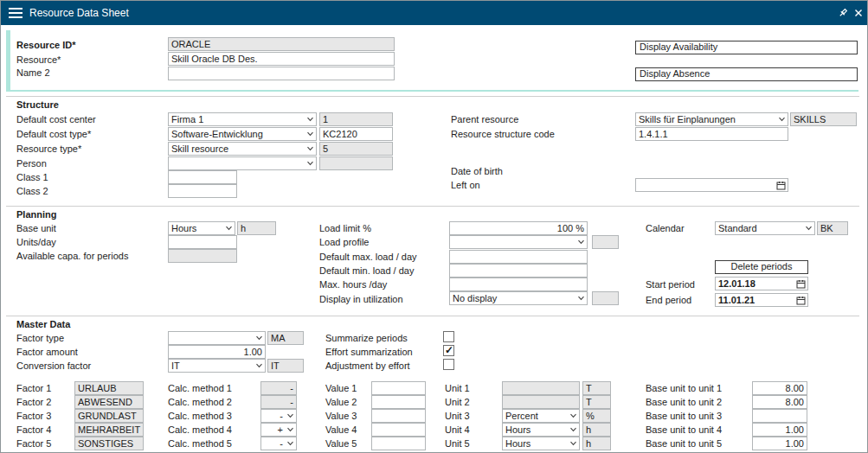 This screenshot has width=868, height=453. What do you see at coordinates (47, 352) in the screenshot?
I see `factor-amount-label: Factor amount` at bounding box center [47, 352].